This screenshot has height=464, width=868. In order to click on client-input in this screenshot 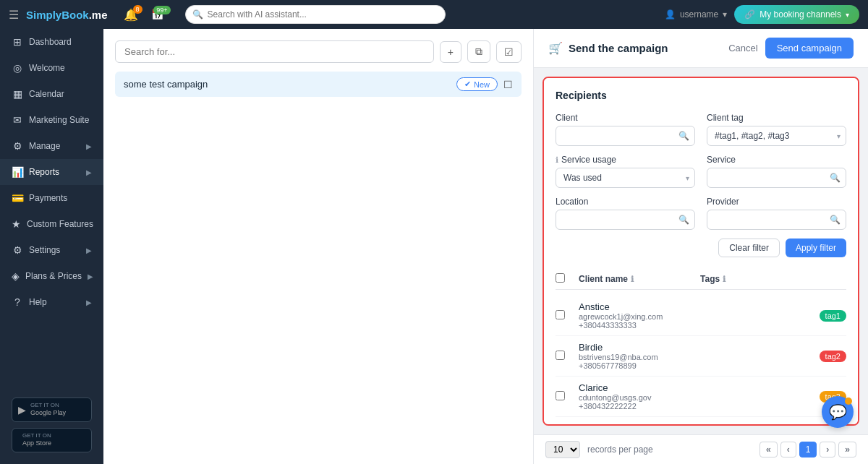, I will do `click(625, 136)`.